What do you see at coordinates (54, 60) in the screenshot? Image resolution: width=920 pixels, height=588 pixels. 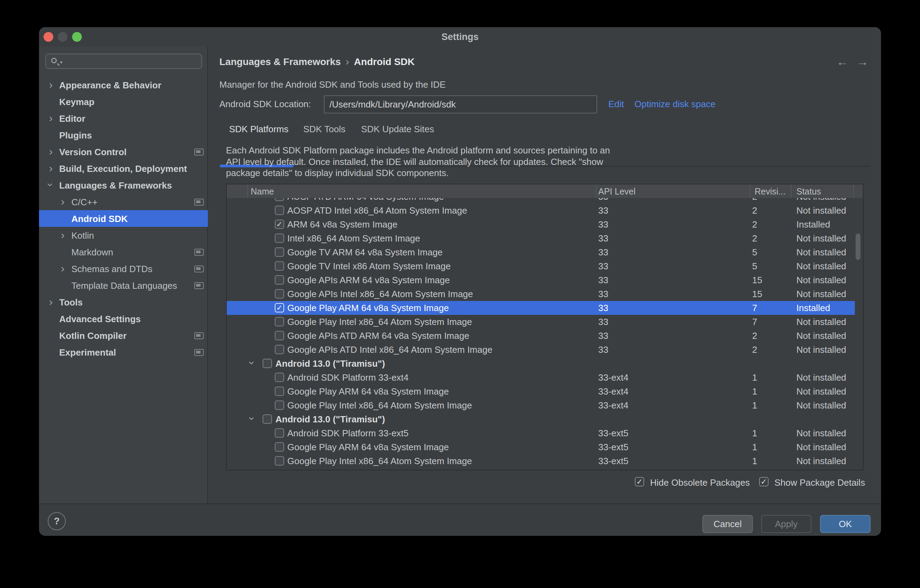 I see `search-icon` at bounding box center [54, 60].